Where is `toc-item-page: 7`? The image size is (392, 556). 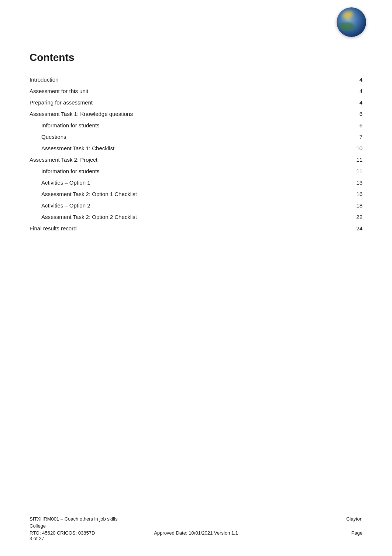
toc-item-page: 7 is located at coordinates (337, 137).